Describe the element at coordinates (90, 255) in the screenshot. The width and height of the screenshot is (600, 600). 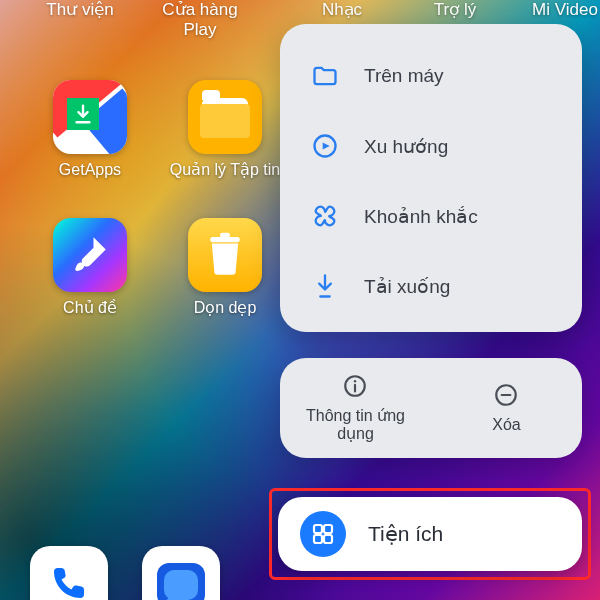
I see `brush-icon` at that location.